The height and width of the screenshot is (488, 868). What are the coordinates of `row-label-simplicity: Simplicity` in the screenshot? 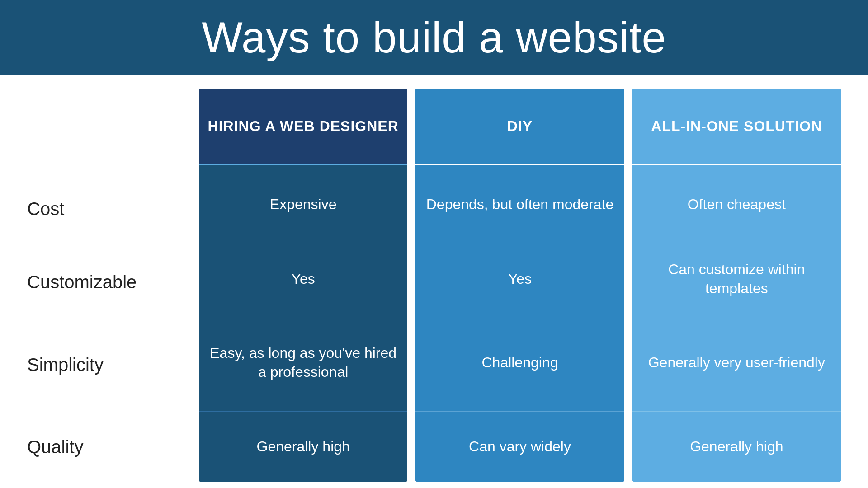 It's located at (113, 365).